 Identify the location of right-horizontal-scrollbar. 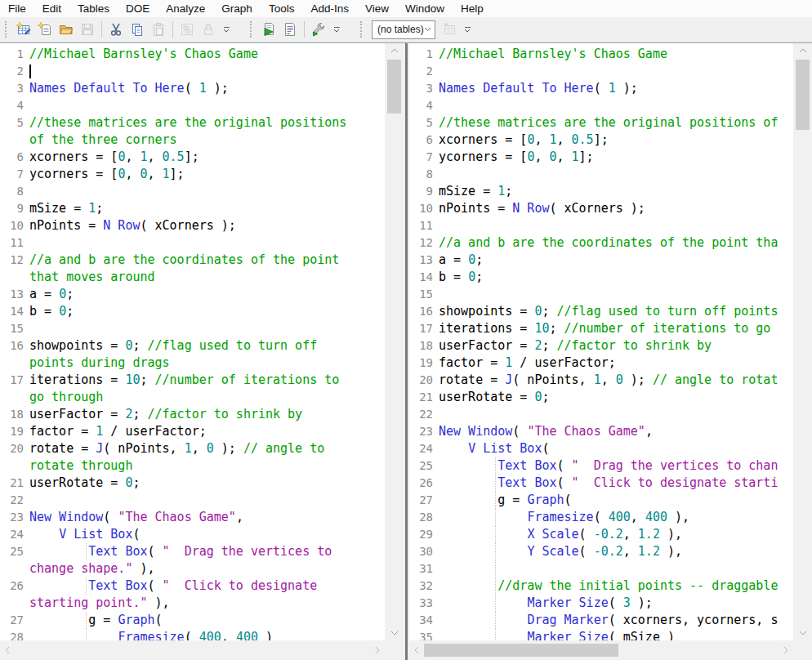
(601, 650).